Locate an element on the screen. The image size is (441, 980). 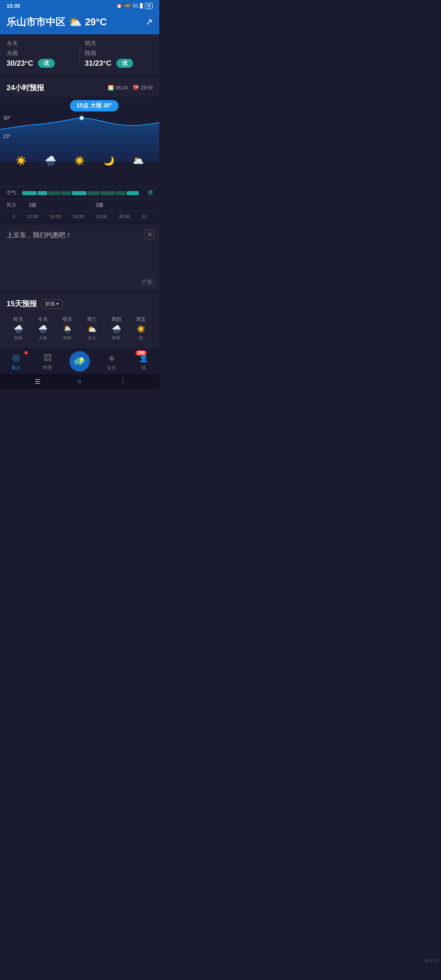
day-3-label: 周三 is located at coordinates (91, 319).